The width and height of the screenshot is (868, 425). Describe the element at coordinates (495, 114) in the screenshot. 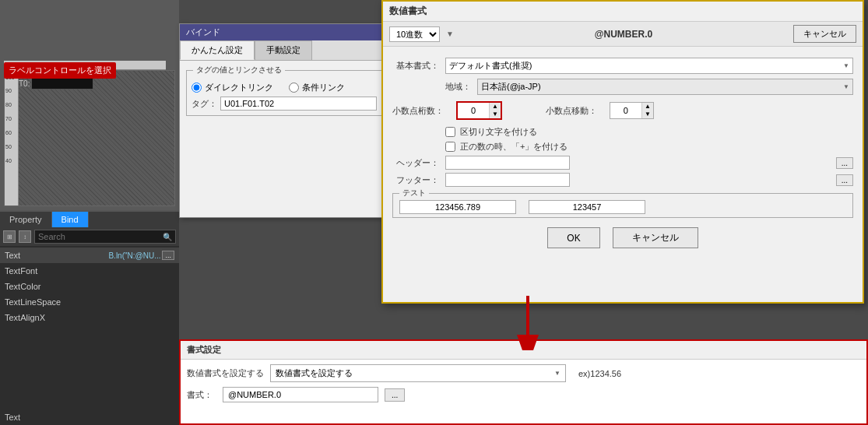

I see `nfd-decimal-down-button: ▼` at that location.